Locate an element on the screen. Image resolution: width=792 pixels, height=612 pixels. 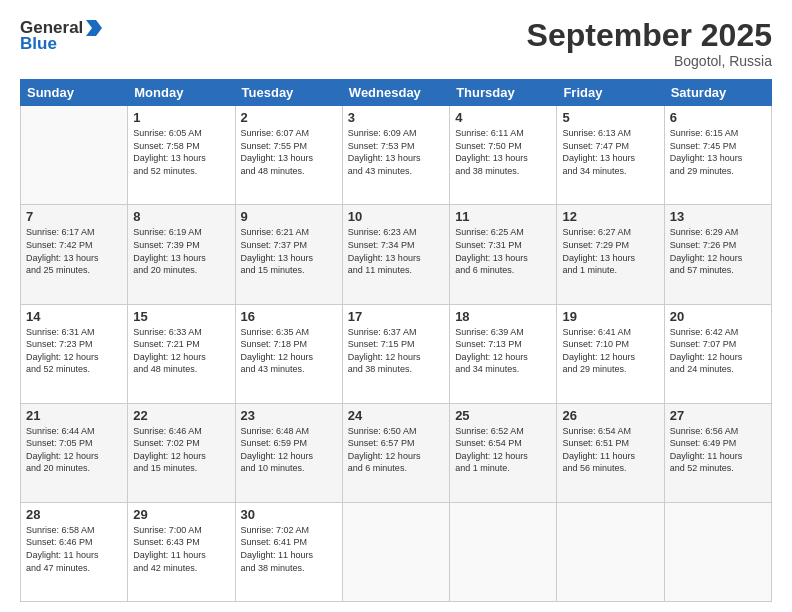
day-info: Sunrise: 6:37 AM Sunset: 7:15 PM Dayligh… is located at coordinates (396, 351).